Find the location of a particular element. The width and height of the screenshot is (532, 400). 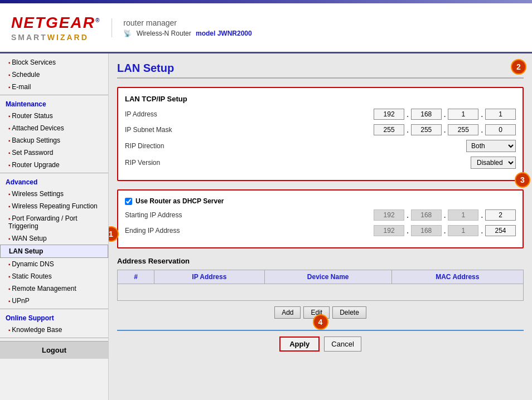

start-sep-2: . is located at coordinates (445, 215).